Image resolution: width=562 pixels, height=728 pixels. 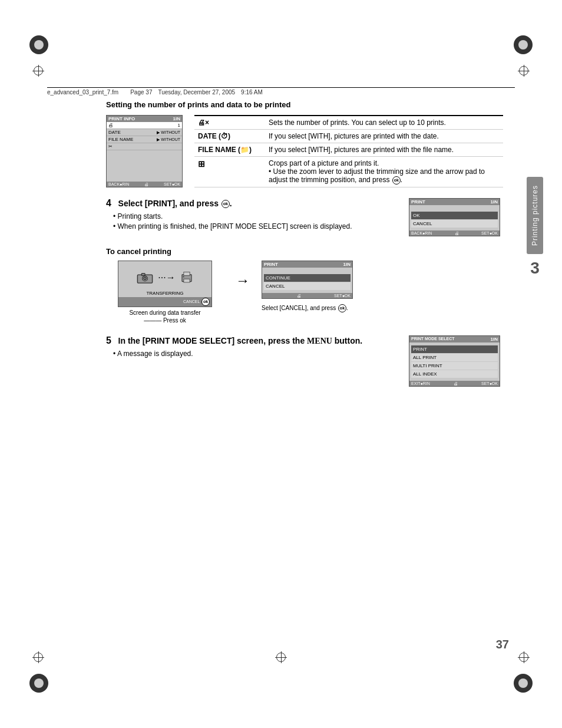 I want to click on step4-bullet-2: When printing is finished, the [PRINT MO…, so click(x=257, y=226).